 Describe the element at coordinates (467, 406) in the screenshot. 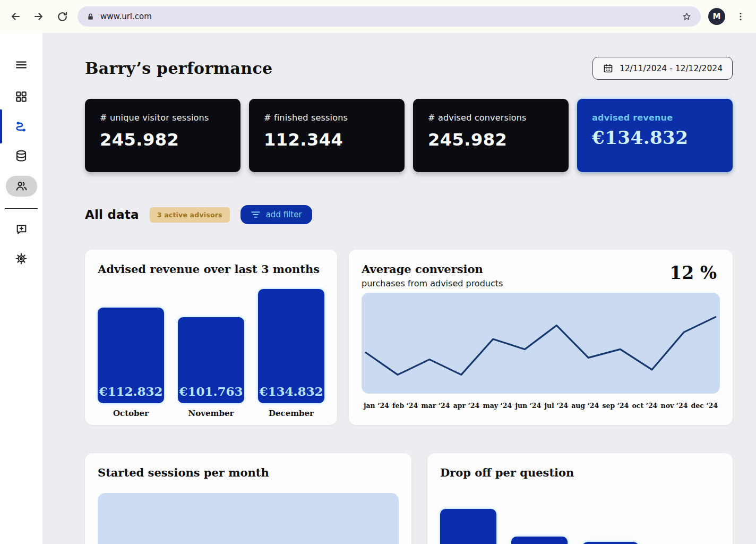

I see `conversion-x-label: apr ‘24` at that location.